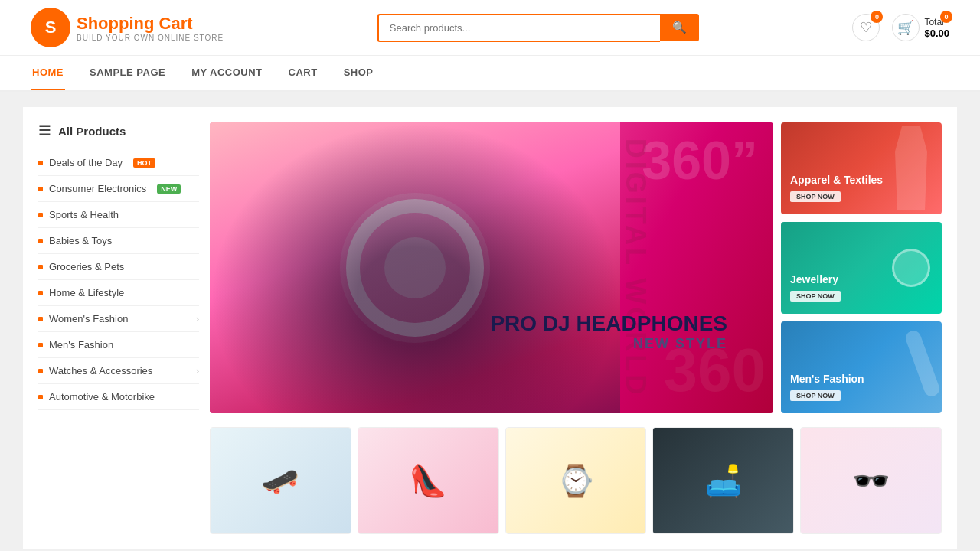 The height and width of the screenshot is (551, 980). I want to click on sidebar-item: Men's Fashion, so click(119, 345).